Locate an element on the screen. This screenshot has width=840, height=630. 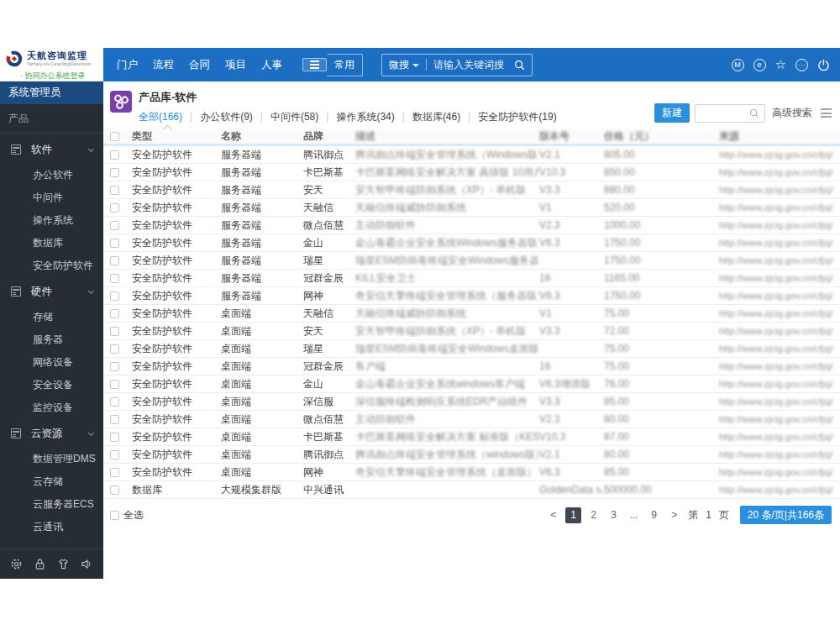
gear-icon is located at coordinates (17, 564).